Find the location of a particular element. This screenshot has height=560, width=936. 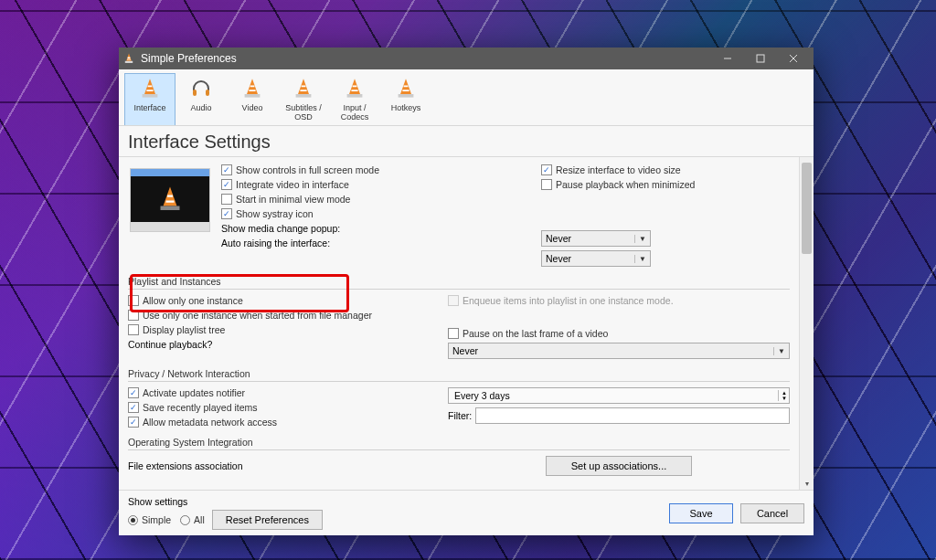

tab-input-codecs: Input / Codecs is located at coordinates (355, 99).